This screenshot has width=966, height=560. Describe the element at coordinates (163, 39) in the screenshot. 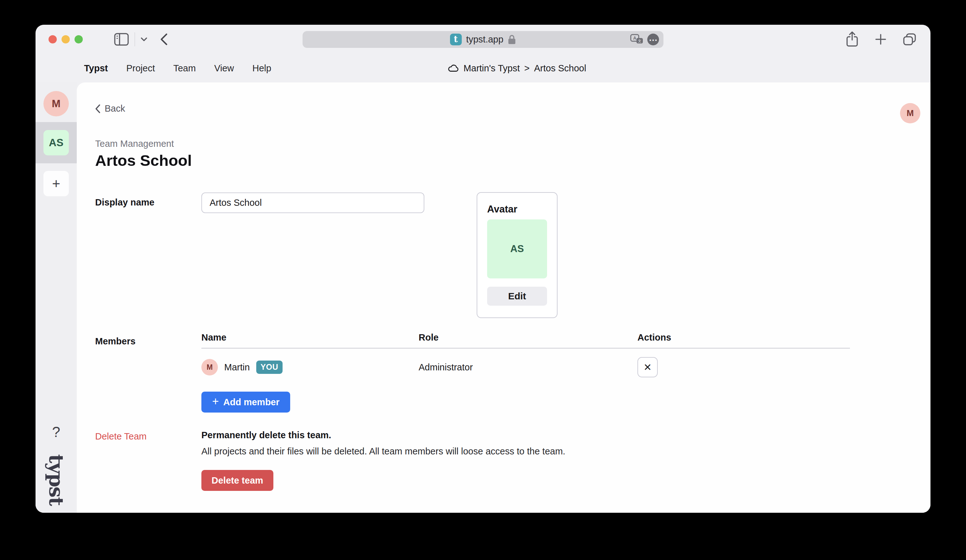

I see `back-navigation-icon` at that location.